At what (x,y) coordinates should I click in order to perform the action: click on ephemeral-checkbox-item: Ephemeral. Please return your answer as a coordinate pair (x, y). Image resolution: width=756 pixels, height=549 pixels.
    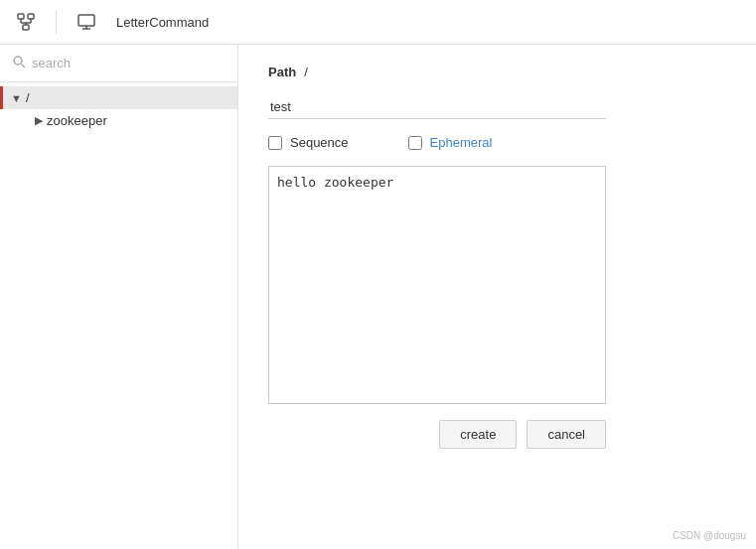
    Looking at the image, I should click on (451, 143).